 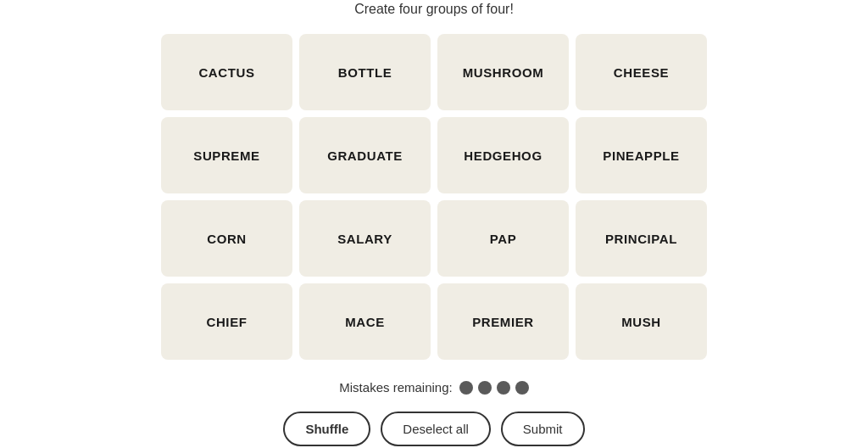 I want to click on submit-button: Submit, so click(x=542, y=429).